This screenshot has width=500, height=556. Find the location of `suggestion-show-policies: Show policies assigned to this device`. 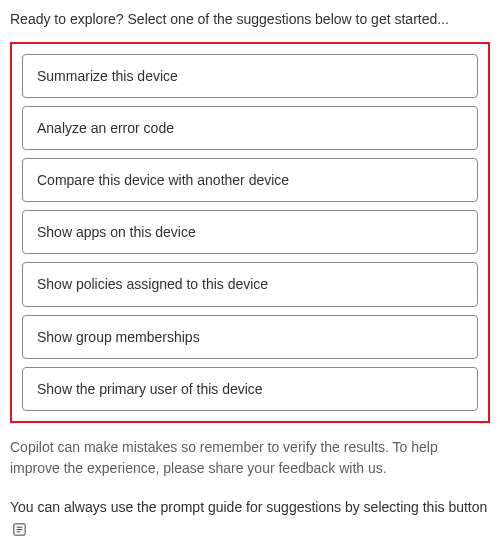

suggestion-show-policies: Show policies assigned to this device is located at coordinates (250, 284).